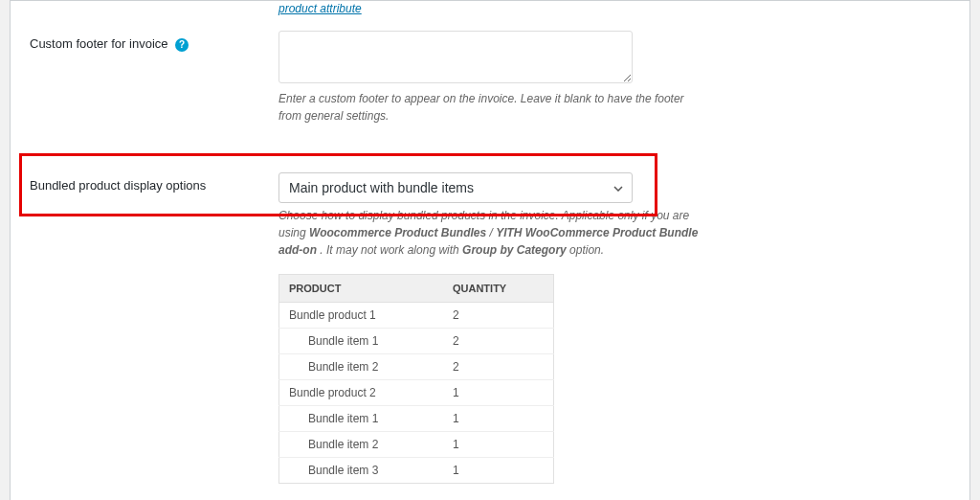 Image resolution: width=980 pixels, height=500 pixels. What do you see at coordinates (470, 188) in the screenshot?
I see `bundle-options-control: Main product with bundle items` at bounding box center [470, 188].